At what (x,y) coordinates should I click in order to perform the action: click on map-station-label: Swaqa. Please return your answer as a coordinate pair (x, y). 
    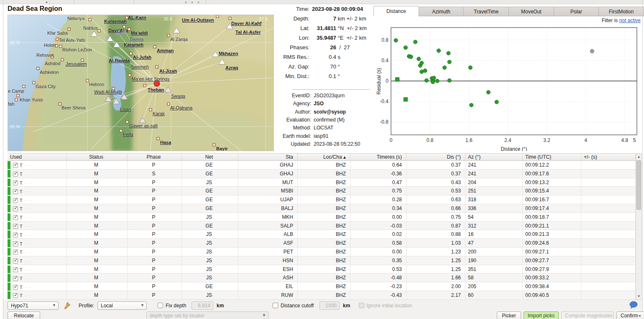
    Looking at the image, I should click on (178, 96).